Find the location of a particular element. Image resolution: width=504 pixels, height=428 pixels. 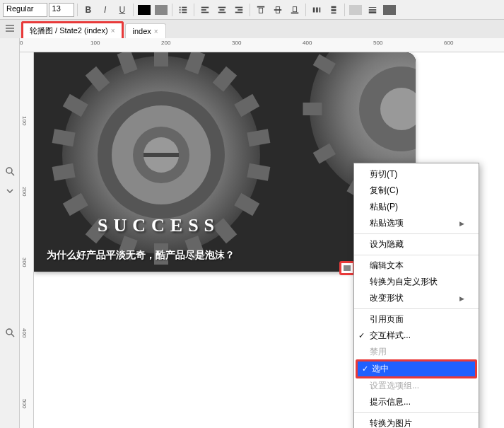

align-center-icon is located at coordinates (222, 10).